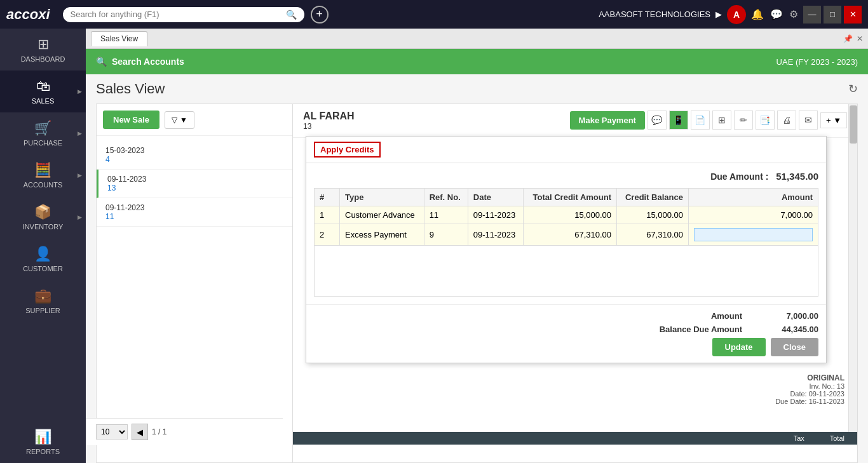  What do you see at coordinates (43, 311) in the screenshot?
I see `sidebar-label-supplier: SUPPLIER` at bounding box center [43, 311].